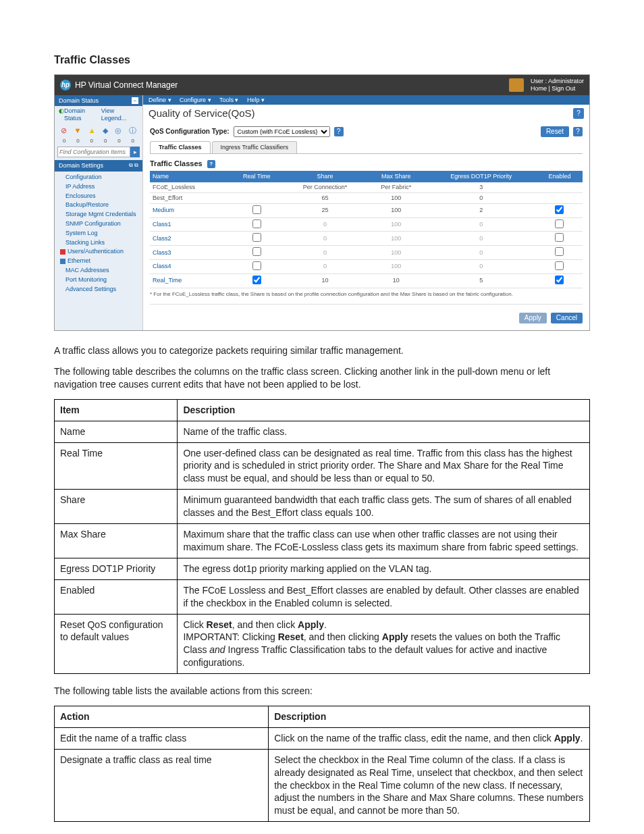 The width and height of the screenshot is (644, 834). What do you see at coordinates (99, 215) in the screenshot?
I see `sidebar-item: Storage Mgmt Credentials` at bounding box center [99, 215].